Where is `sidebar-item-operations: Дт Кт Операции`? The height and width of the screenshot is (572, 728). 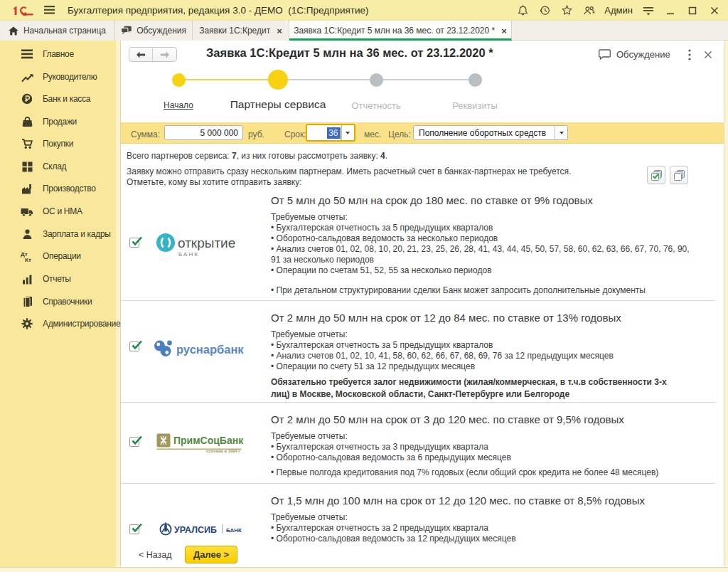 sidebar-item-operations: Дт Кт Операции is located at coordinates (60, 256).